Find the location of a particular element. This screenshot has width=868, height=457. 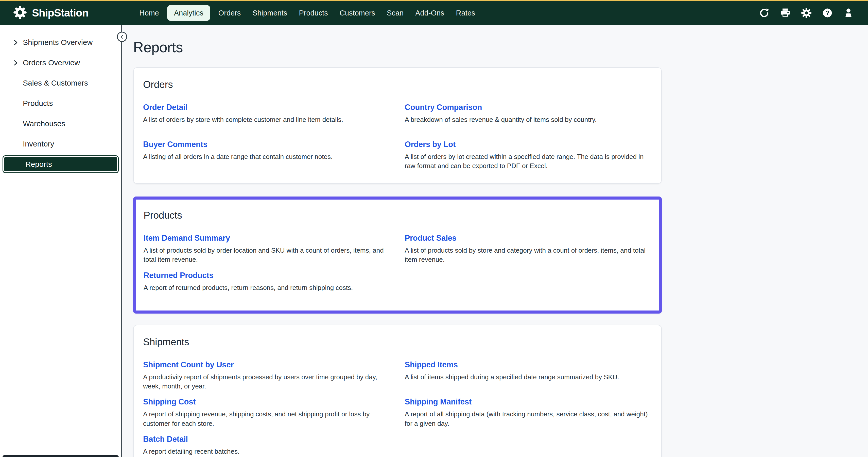

sidebar-item-label: Reports is located at coordinates (38, 164).